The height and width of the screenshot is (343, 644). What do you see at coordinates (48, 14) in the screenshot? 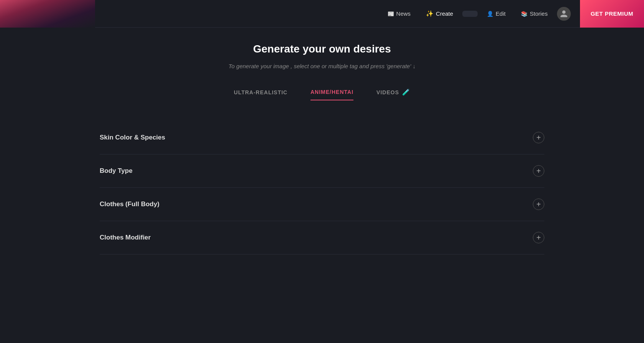
I see `logo-gradient-block` at bounding box center [48, 14].